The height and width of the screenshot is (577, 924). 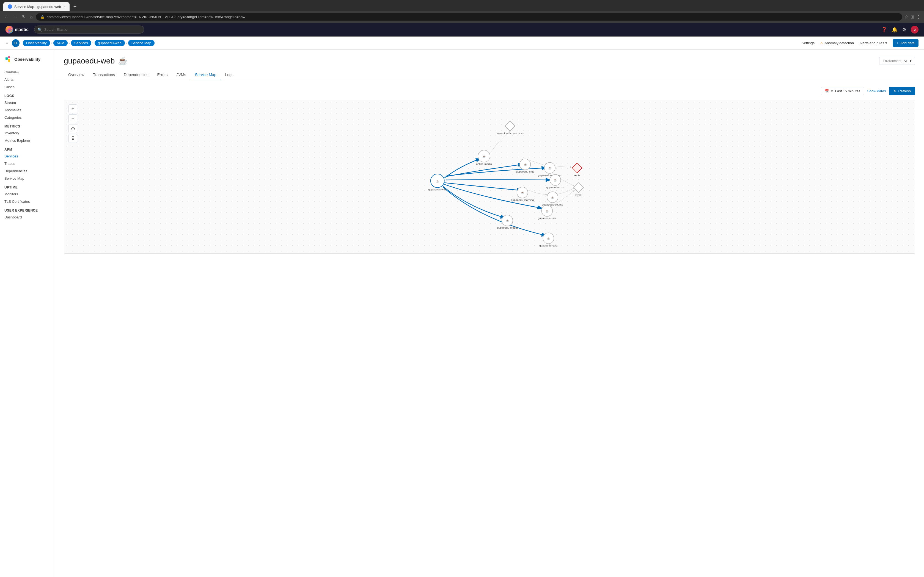 I want to click on home-button: ⌂, so click(x=31, y=17).